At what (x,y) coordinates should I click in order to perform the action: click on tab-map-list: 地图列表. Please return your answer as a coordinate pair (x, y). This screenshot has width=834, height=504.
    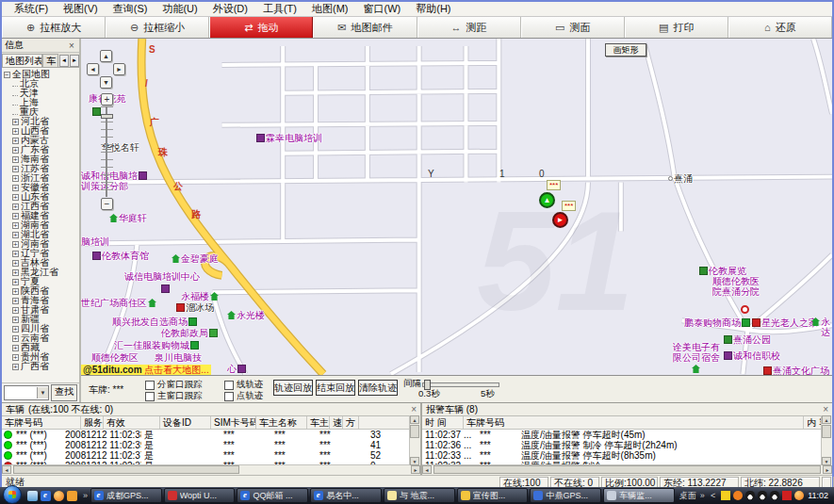
    Looking at the image, I should click on (23, 60).